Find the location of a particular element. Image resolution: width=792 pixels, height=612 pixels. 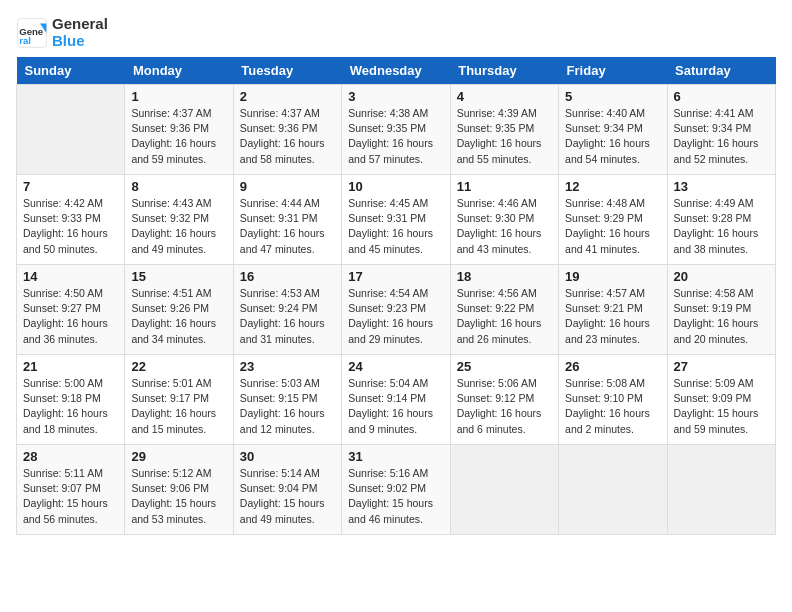

day-number: 22 is located at coordinates (178, 366).